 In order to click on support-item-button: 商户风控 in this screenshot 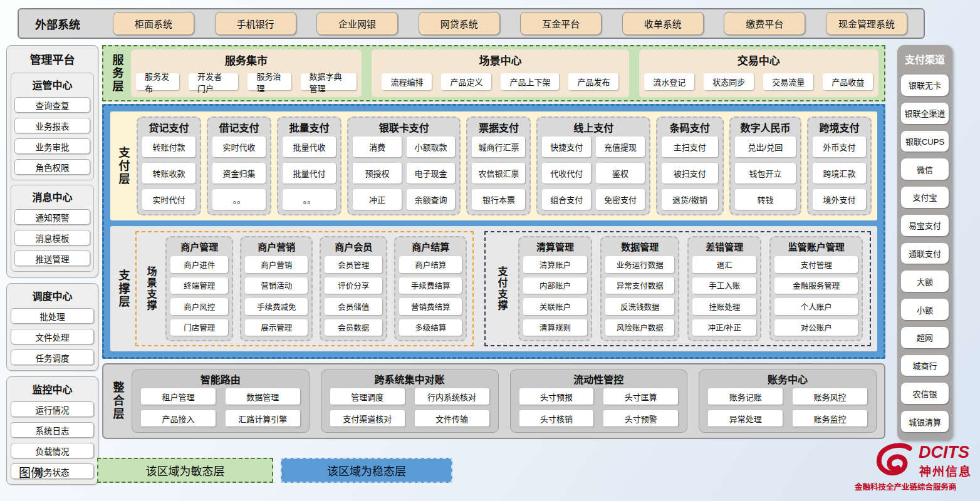, I will do `click(199, 307)`.